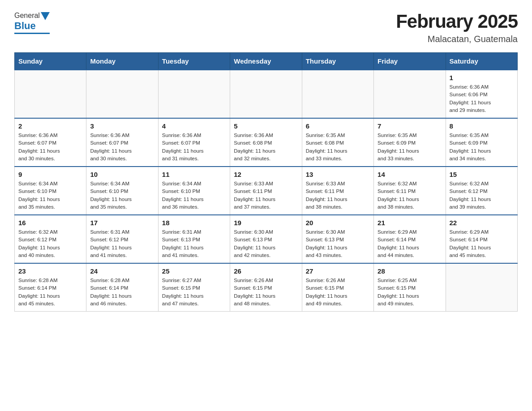 The image size is (532, 411). Describe the element at coordinates (50, 271) in the screenshot. I see `day-number: 23` at that location.